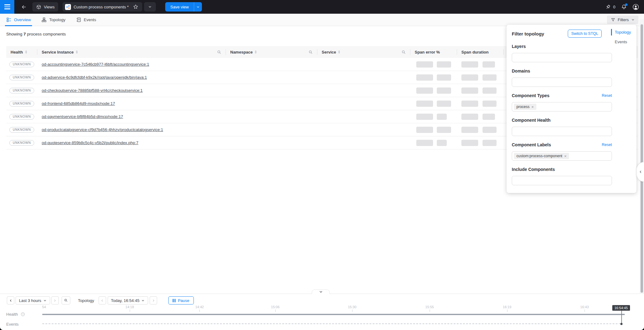  I want to click on time-range-forward-button, so click(55, 300).